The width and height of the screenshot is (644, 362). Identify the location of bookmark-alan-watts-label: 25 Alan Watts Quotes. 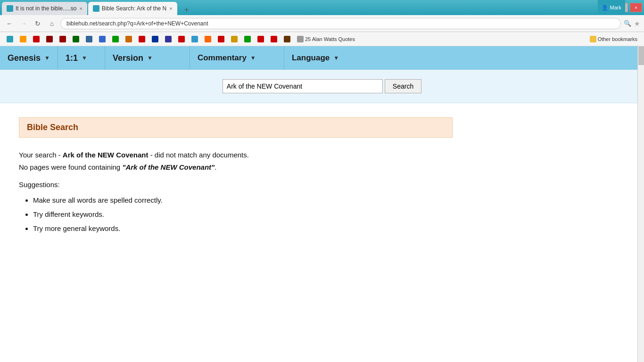
(330, 39).